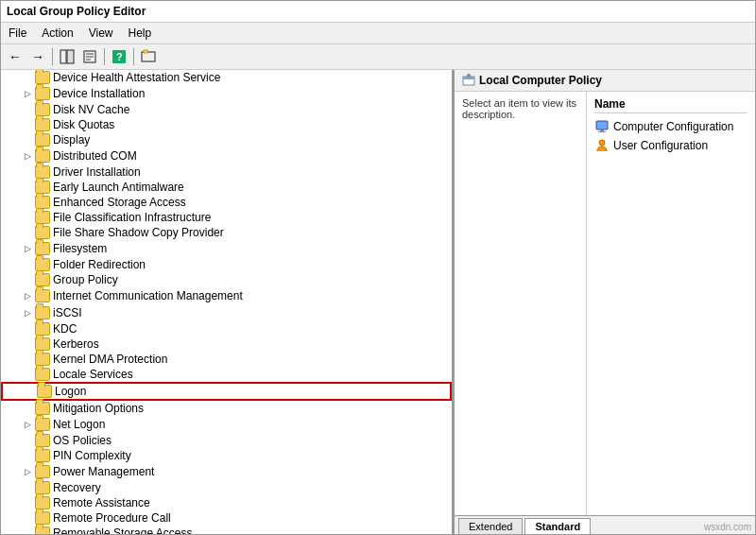  Describe the element at coordinates (96, 172) in the screenshot. I see `tree-item-label: Driver Installation` at that location.